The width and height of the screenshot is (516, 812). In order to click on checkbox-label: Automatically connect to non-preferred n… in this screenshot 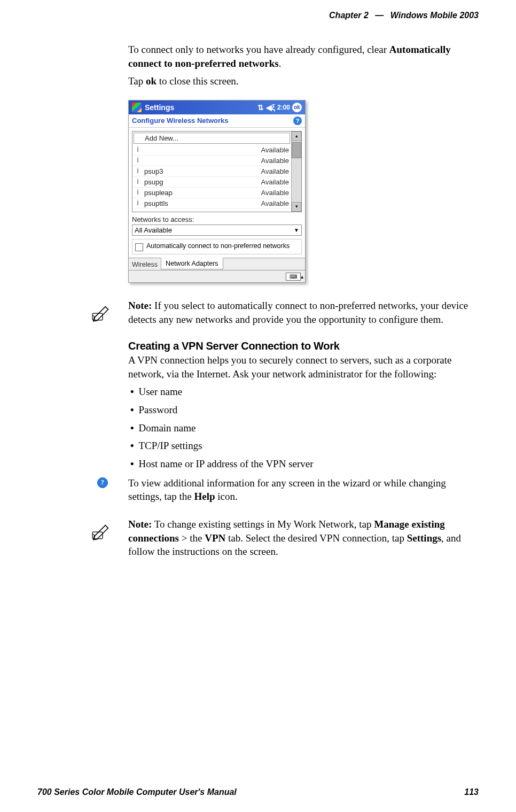, I will do `click(218, 246)`.